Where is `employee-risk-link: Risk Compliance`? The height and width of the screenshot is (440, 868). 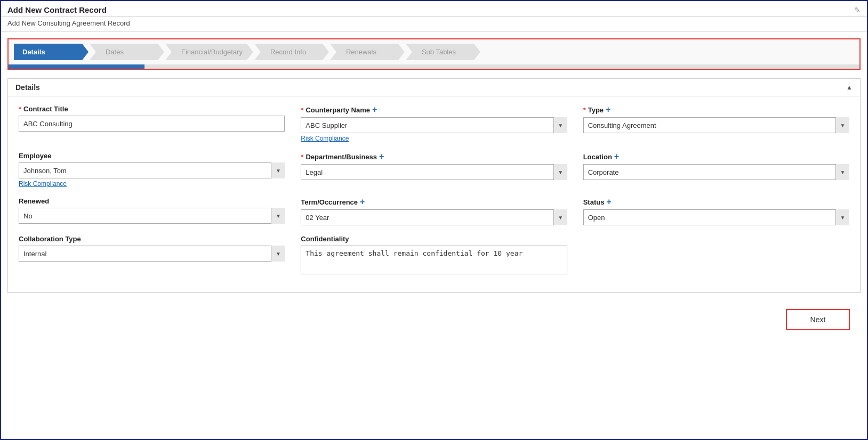
employee-risk-link: Risk Compliance is located at coordinates (151, 184).